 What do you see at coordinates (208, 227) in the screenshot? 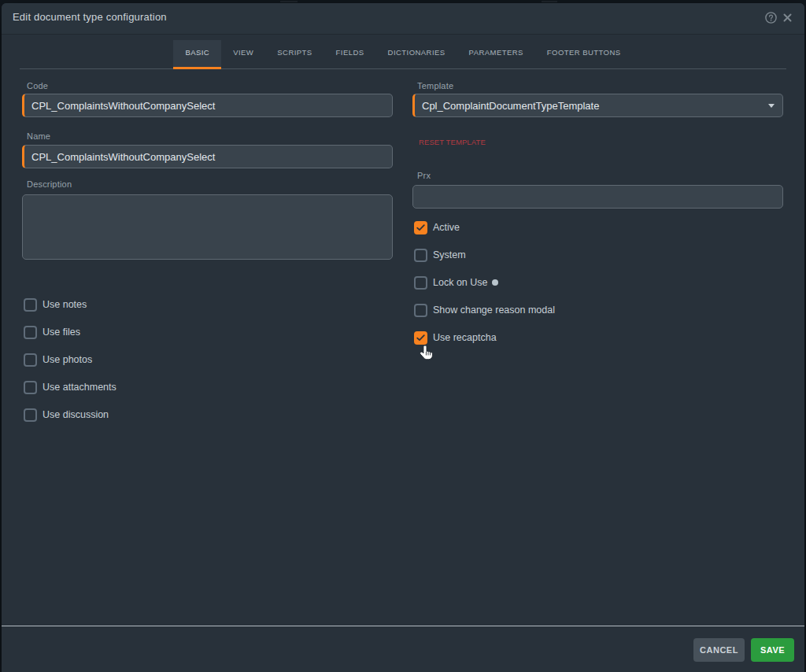
I see `description-textarea` at bounding box center [208, 227].